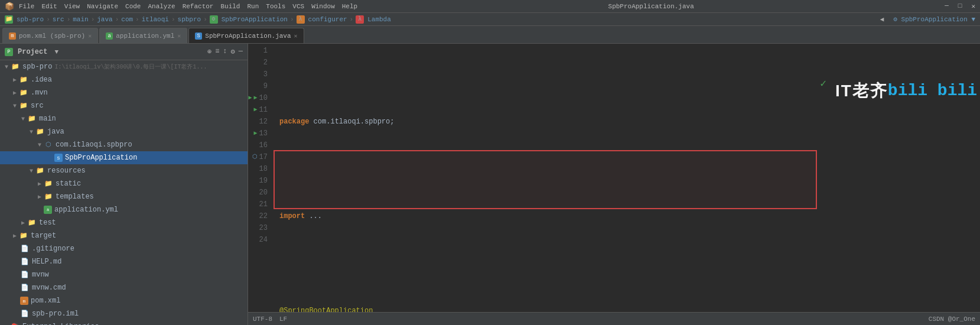 Image resolution: width=980 pixels, height=325 pixels. I want to click on menu-view: View, so click(72, 6).